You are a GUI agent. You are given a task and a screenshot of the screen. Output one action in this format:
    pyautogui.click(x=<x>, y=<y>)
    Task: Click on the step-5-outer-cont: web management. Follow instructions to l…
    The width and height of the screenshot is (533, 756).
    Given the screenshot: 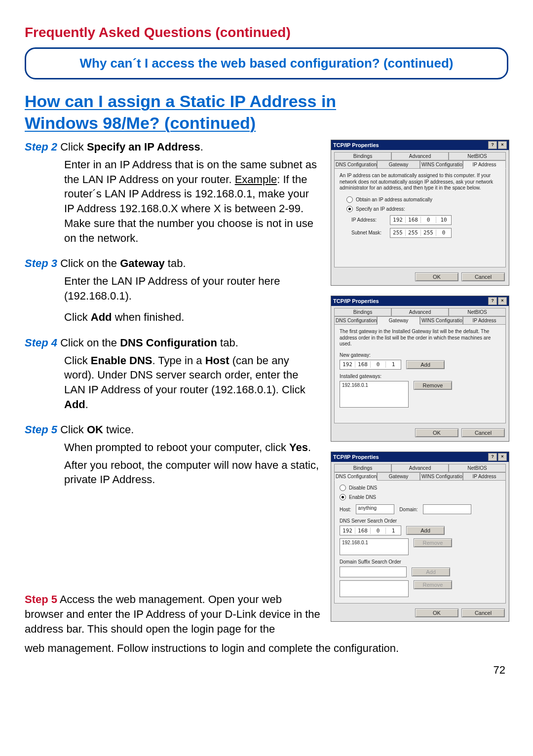 What is the action you would take?
    pyautogui.click(x=266, y=648)
    